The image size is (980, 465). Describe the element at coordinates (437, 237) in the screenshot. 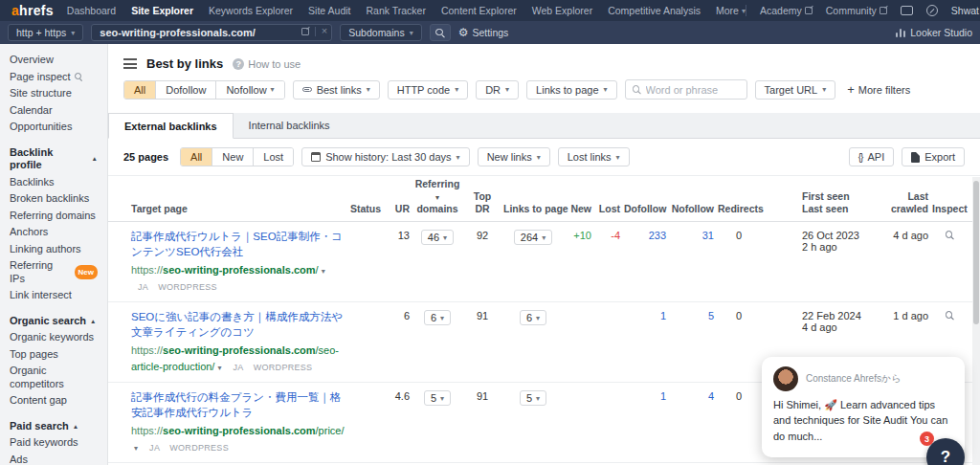

I see `referring-domains-dropdown: 46` at that location.